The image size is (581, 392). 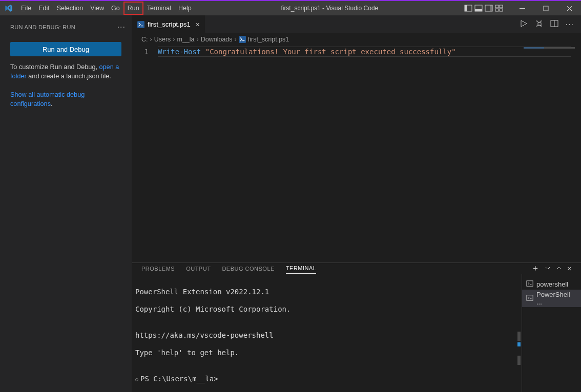 What do you see at coordinates (327, 379) in the screenshot?
I see `terminal-line: PS C:\Users\m__la>` at bounding box center [327, 379].